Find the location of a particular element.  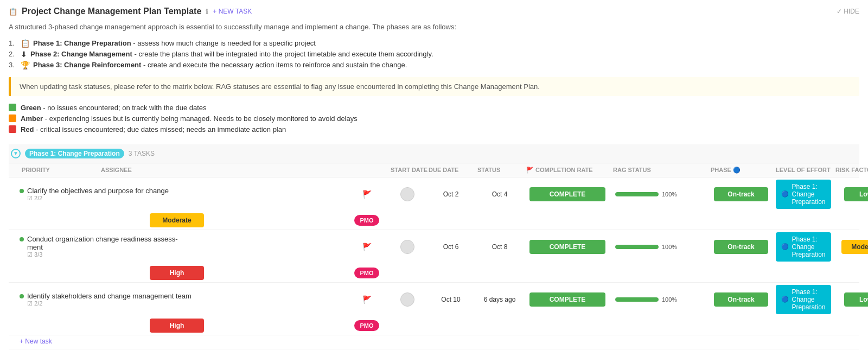

rag-notice: When updating task statuses, please refe… is located at coordinates (434, 87).